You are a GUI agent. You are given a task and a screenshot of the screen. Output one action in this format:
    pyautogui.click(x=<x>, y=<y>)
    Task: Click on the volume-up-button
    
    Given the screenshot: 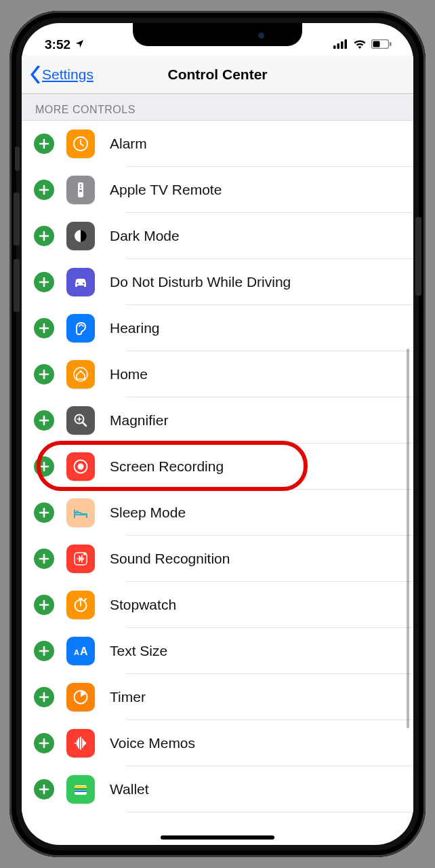 What is the action you would take?
    pyautogui.click(x=16, y=219)
    